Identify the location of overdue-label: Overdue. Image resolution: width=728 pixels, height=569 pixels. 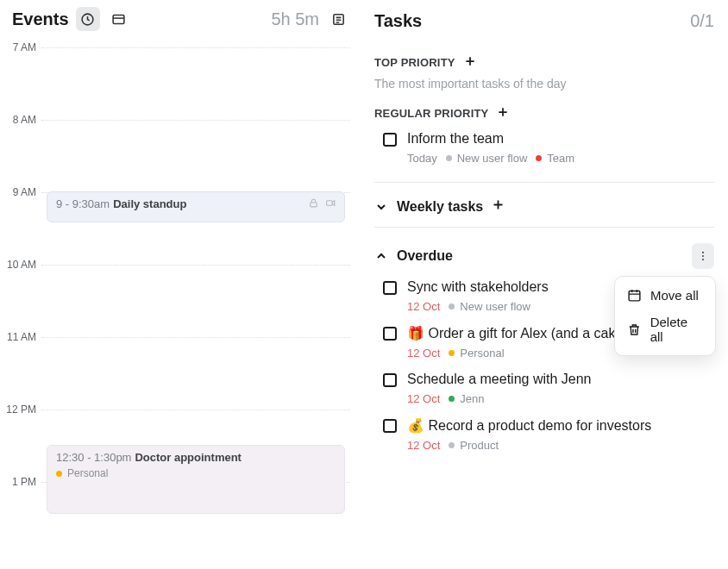
(424, 256).